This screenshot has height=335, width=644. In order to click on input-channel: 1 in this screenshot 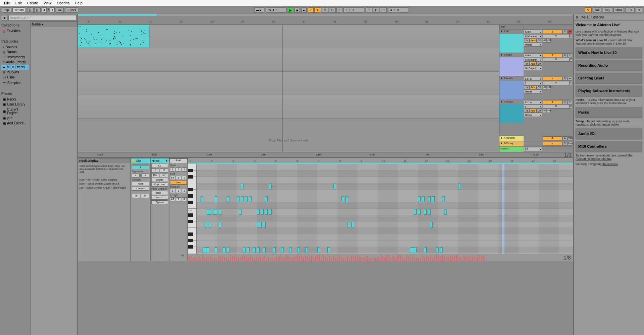, I will do `click(533, 107)`.